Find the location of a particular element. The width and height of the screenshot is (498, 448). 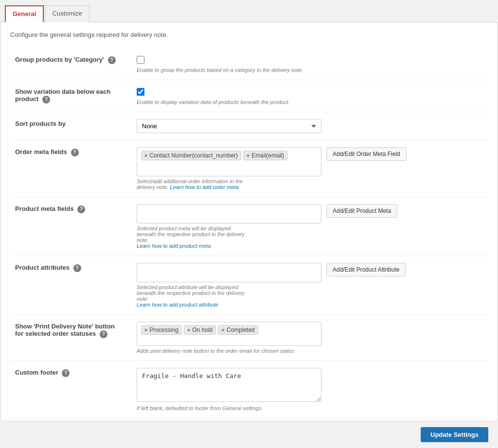

group-products-label: Group products by 'Category' is located at coordinates (59, 59).